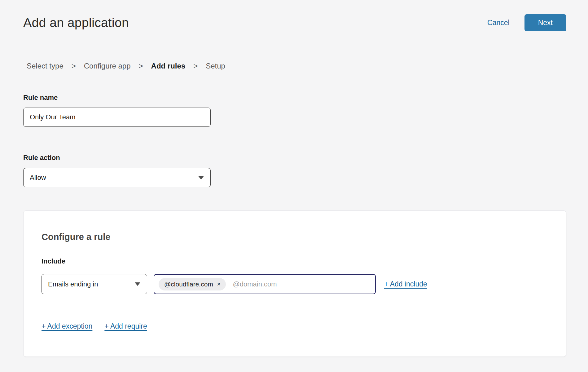  Describe the element at coordinates (265, 284) in the screenshot. I see `email-domains-field: @cloudflare.com ✕` at that location.